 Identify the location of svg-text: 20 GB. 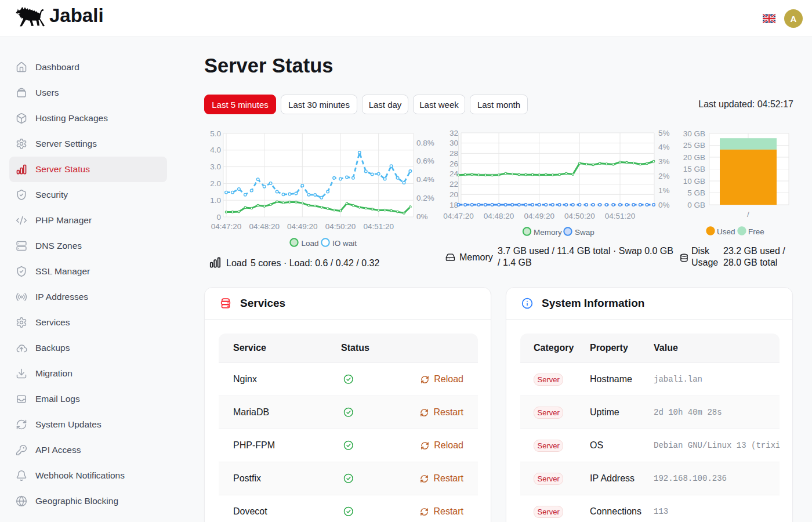
(694, 158).